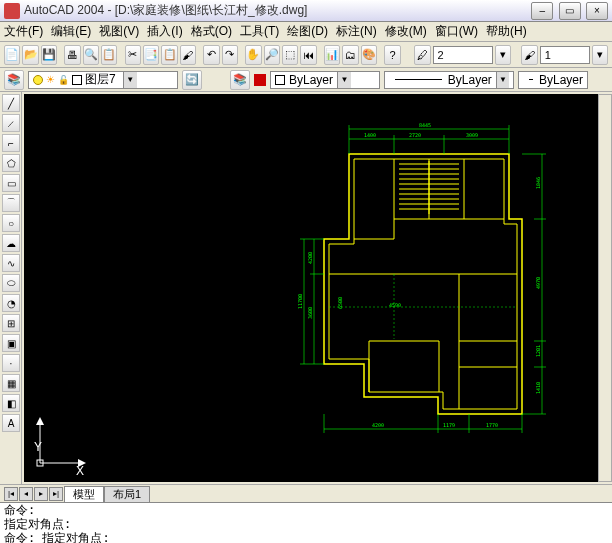  Describe the element at coordinates (11, 283) in the screenshot. I see `ellipse-icon: ⬭` at that location.